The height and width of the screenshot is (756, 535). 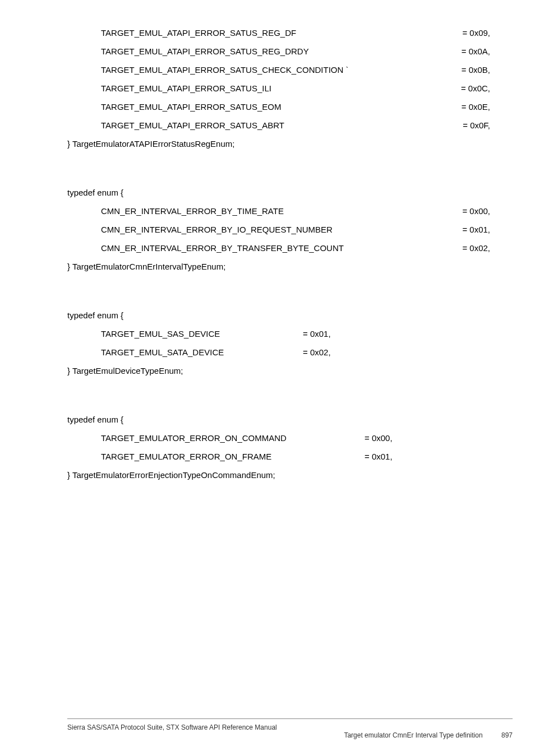 What do you see at coordinates (507, 735) in the screenshot?
I see `footer-page-number: 897` at bounding box center [507, 735].